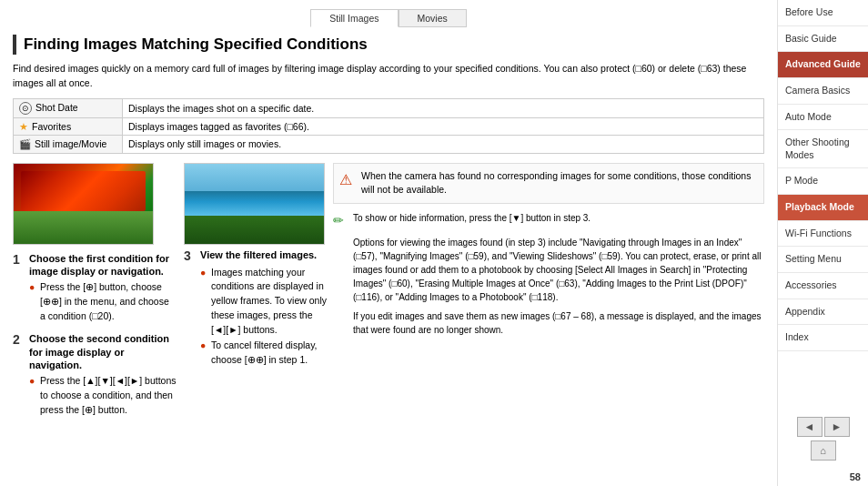  Describe the element at coordinates (823, 235) in the screenshot. I see `sidebar-item-wifi: Wi-Fi Functions` at that location.